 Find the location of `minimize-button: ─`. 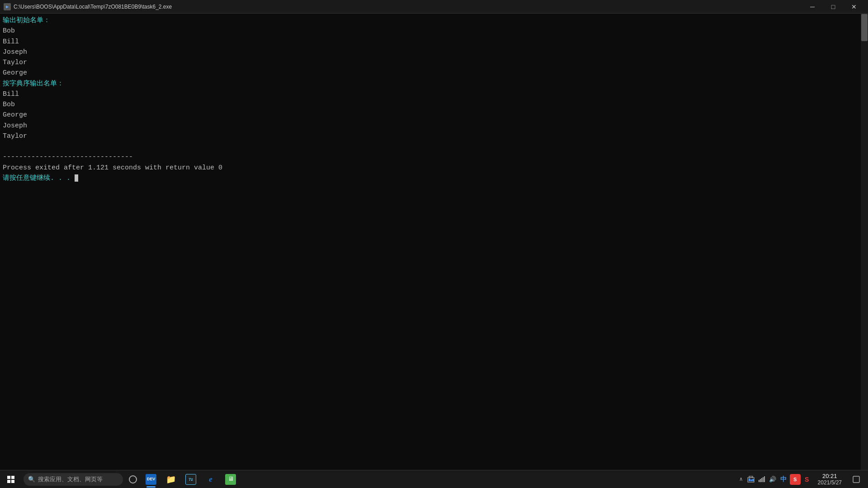

minimize-button: ─ is located at coordinates (812, 7).